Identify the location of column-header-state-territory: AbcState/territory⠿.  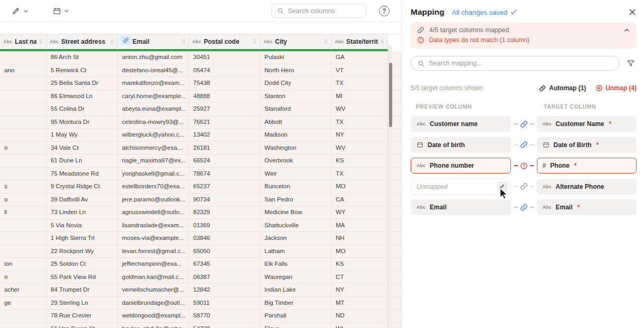
(360, 43).